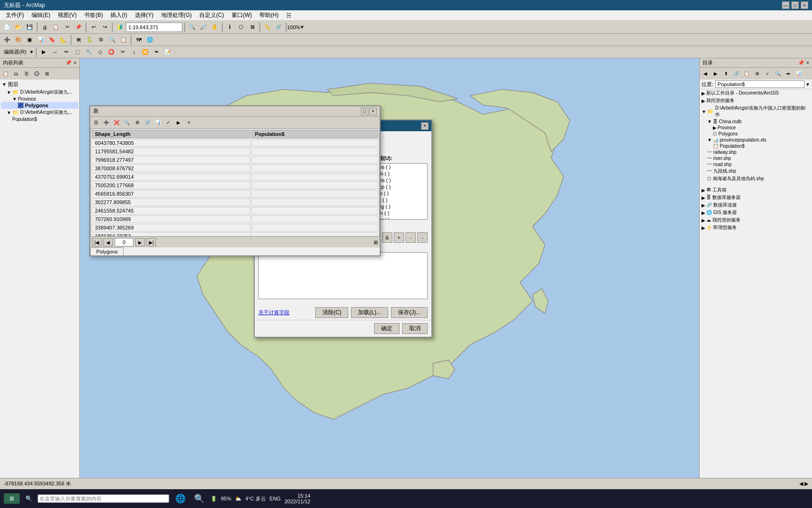  I want to click on functions-list-item: Exp ( ), so click(400, 187).